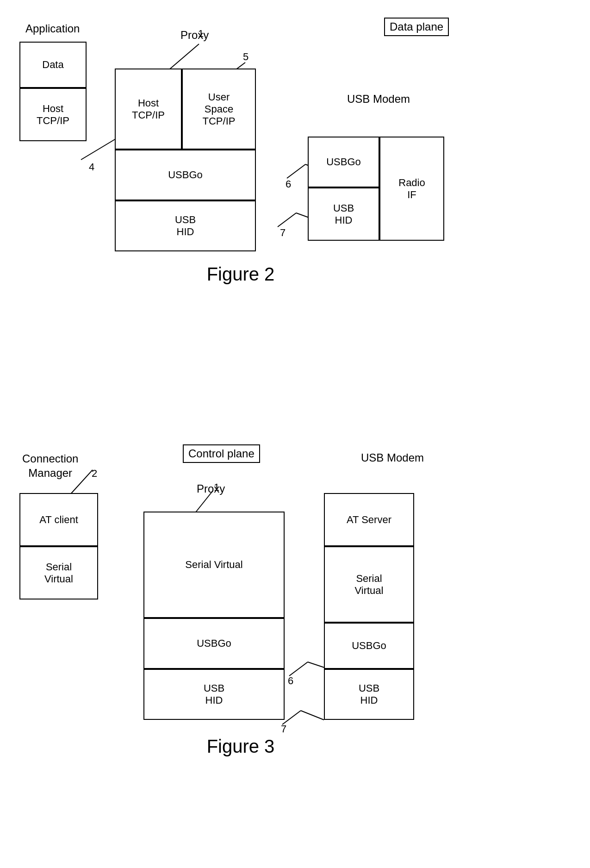  What do you see at coordinates (369, 584) in the screenshot?
I see `modem-serial-box: Serial Virtual` at bounding box center [369, 584].